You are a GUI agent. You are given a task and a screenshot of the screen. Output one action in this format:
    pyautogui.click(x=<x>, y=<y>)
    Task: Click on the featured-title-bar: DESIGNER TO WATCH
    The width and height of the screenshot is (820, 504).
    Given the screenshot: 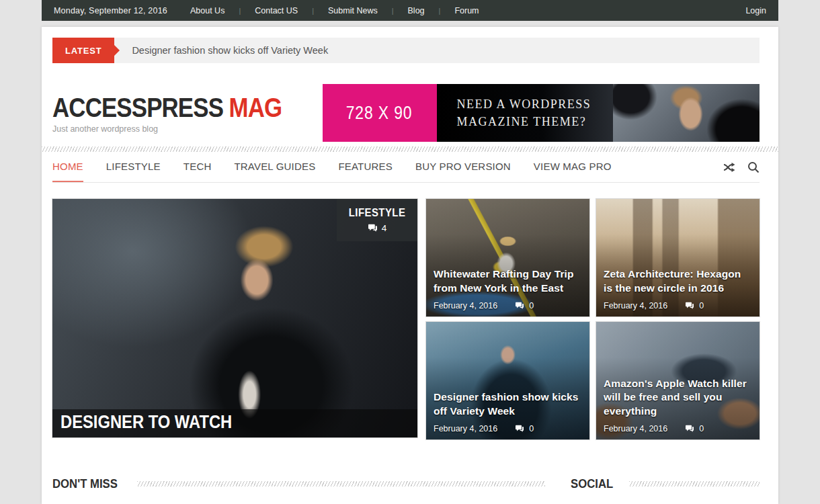 What is the action you would take?
    pyautogui.click(x=235, y=423)
    